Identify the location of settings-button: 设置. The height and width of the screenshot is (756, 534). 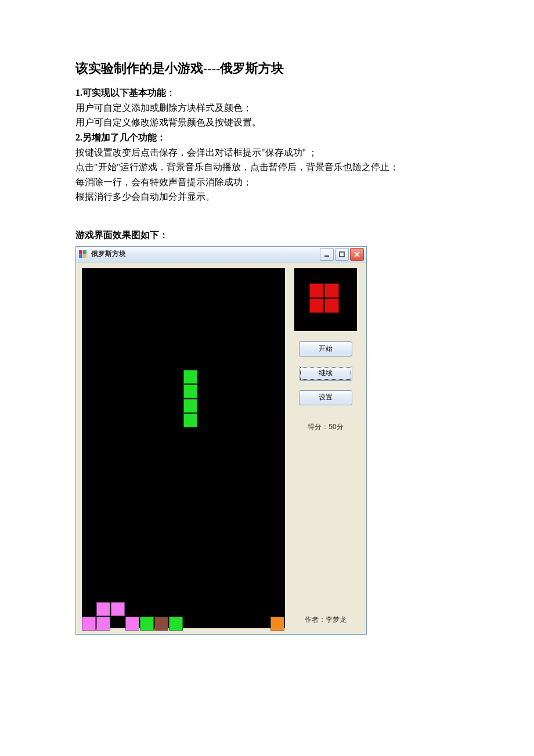
(326, 398).